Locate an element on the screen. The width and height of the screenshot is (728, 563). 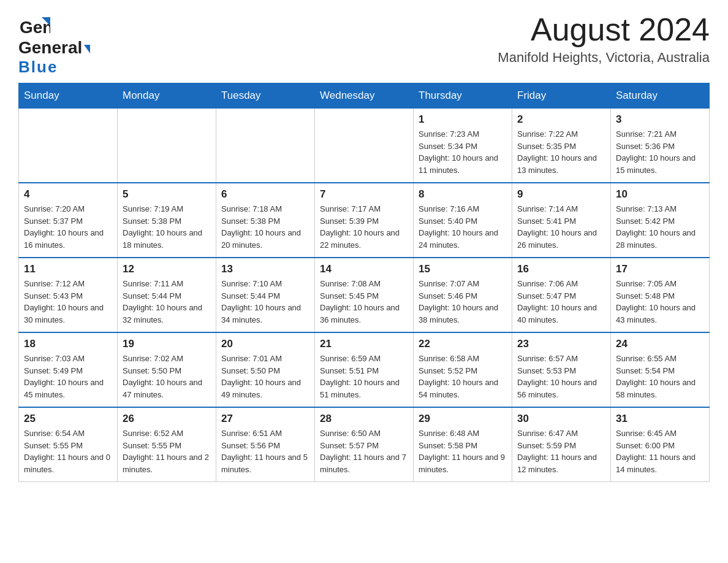
header-sunday: Sunday is located at coordinates (69, 96).